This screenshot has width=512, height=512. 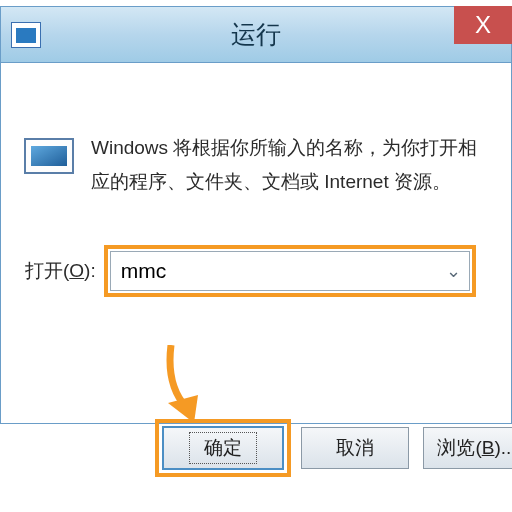 What do you see at coordinates (223, 448) in the screenshot?
I see `ok-button: 确定` at bounding box center [223, 448].